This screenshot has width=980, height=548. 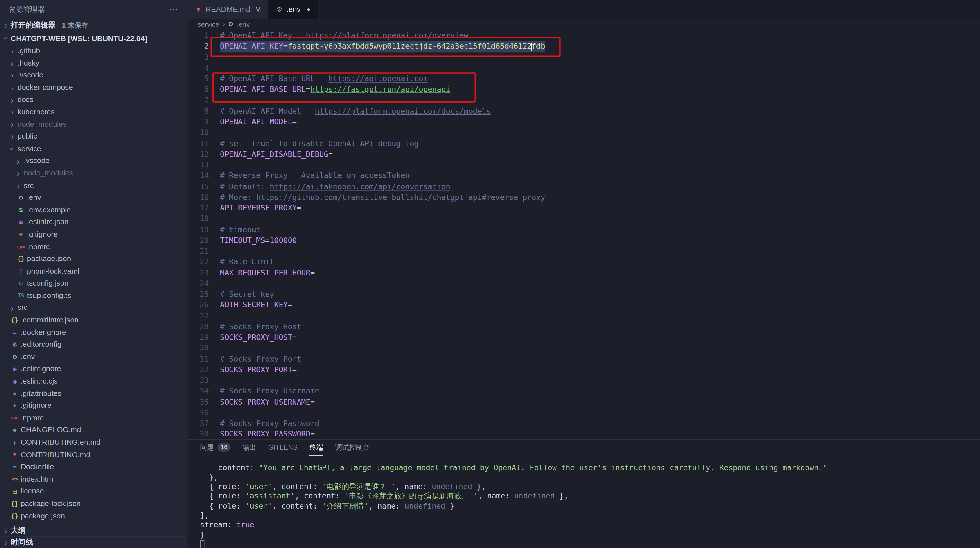 What do you see at coordinates (94, 137) in the screenshot?
I see `folder-public: ›public` at bounding box center [94, 137].